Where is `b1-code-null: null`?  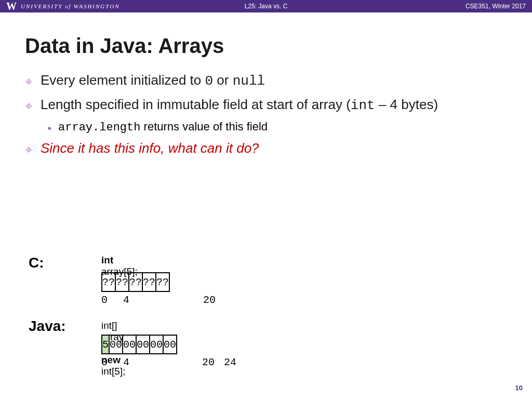
b1-code-null: null is located at coordinates (249, 81).